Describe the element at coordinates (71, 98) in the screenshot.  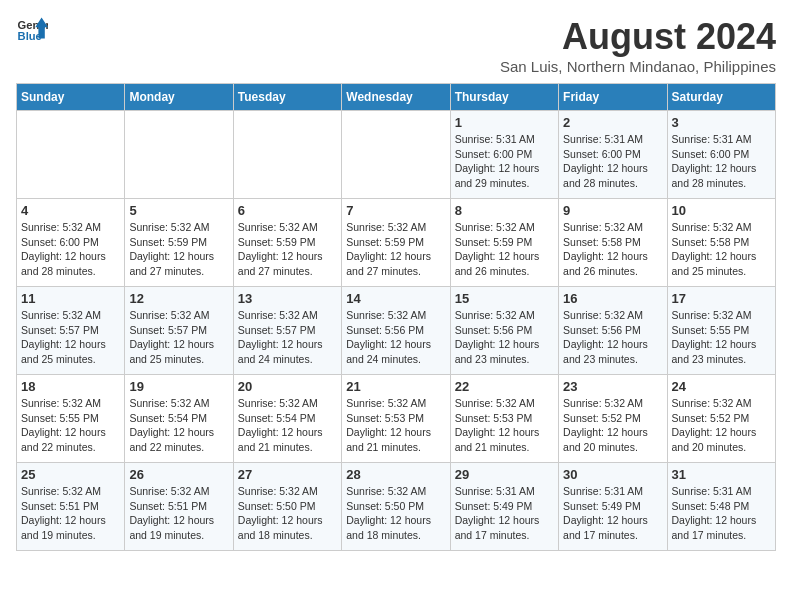
I see `weekday-header-sunday: Sunday` at that location.